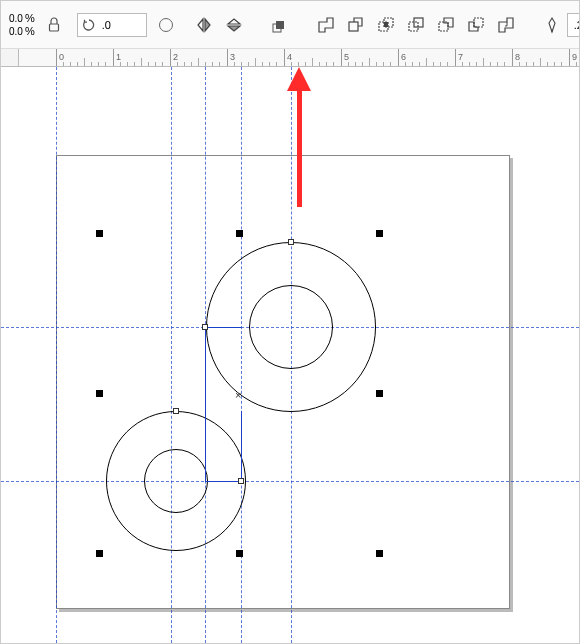 The image size is (580, 644). What do you see at coordinates (176, 481) in the screenshot?
I see `small-donut-inner` at bounding box center [176, 481].